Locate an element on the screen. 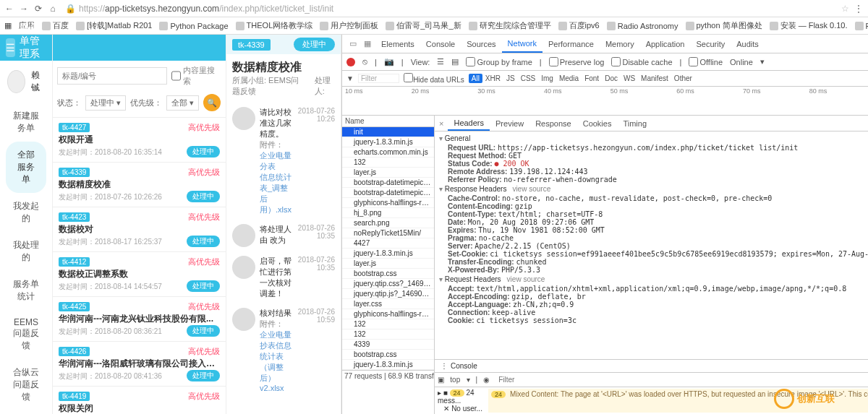 The height and width of the screenshot is (414, 868). filter-type: Manifest is located at coordinates (655, 78).